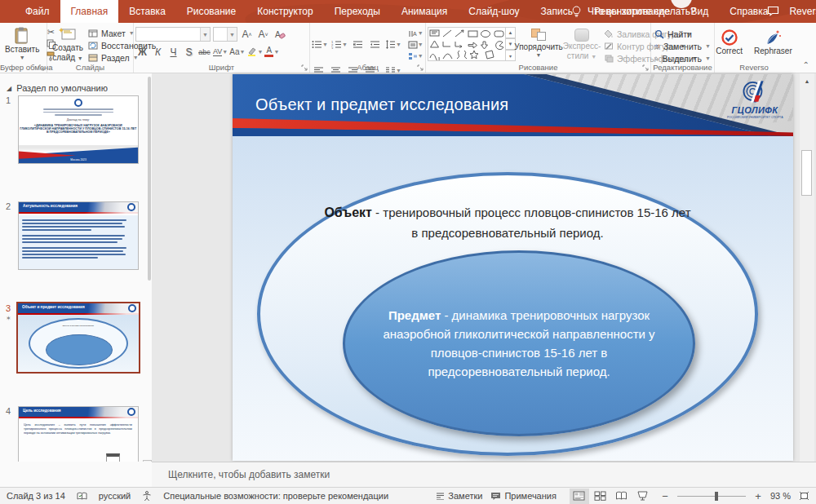  Describe the element at coordinates (805, 496) in the screenshot. I see `fit-slide-to-window-button` at that location.